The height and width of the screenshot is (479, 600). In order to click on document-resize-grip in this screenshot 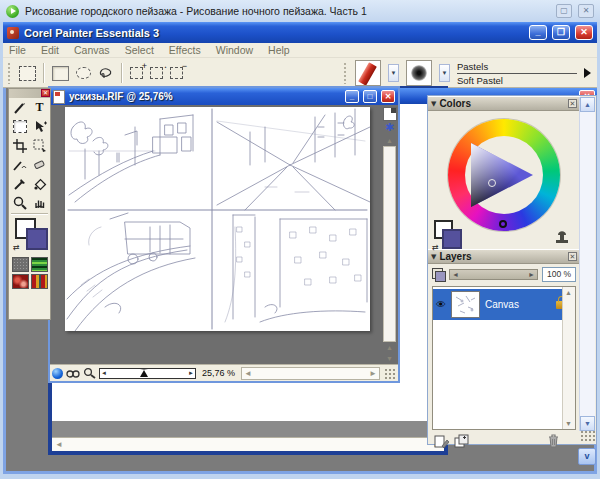, I will do `click(390, 374)`.